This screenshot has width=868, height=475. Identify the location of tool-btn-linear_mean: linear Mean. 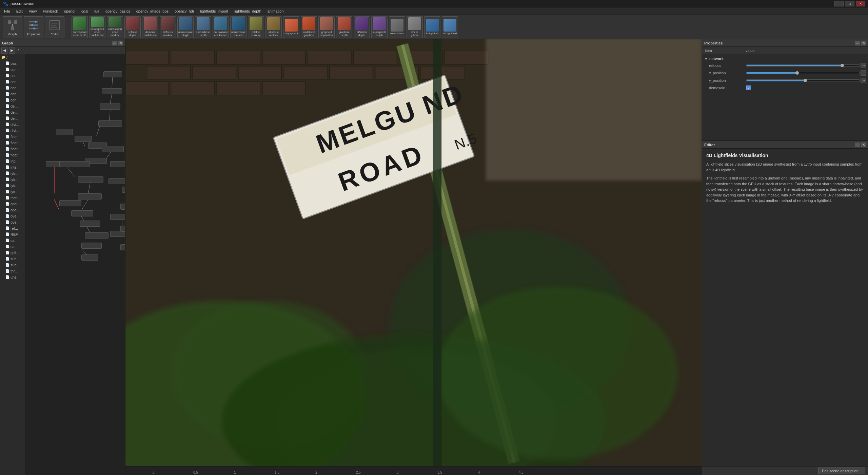
(397, 27).